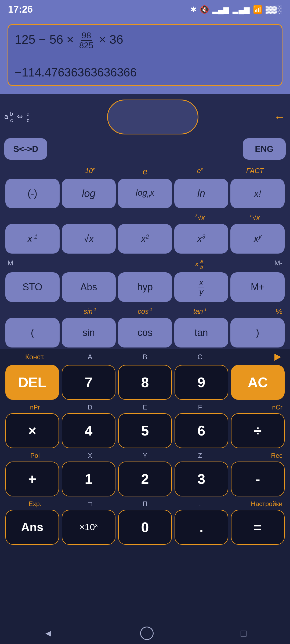 This screenshot has width=290, height=644. Describe the element at coordinates (89, 193) in the screenshot. I see `btn-log: log` at that location.